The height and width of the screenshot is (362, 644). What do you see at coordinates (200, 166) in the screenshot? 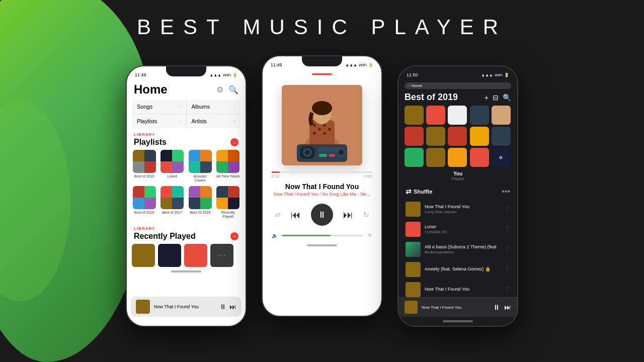
I see `playlist-acoustic: Acoustic Covers` at bounding box center [200, 166].